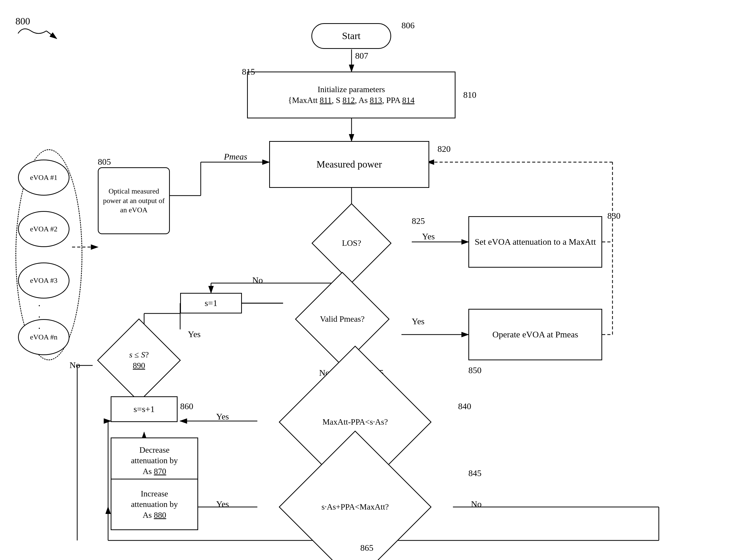 The height and width of the screenshot is (560, 753). Describe the element at coordinates (342, 319) in the screenshot. I see `valid-pmeas-diamond: Valid Pmeas?` at that location.